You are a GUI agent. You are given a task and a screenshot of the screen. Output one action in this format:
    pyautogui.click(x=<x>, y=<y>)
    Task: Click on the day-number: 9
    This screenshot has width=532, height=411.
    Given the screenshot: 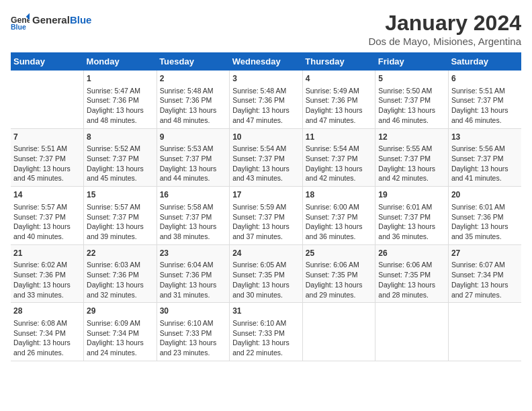 What is the action you would take?
    pyautogui.click(x=193, y=137)
    